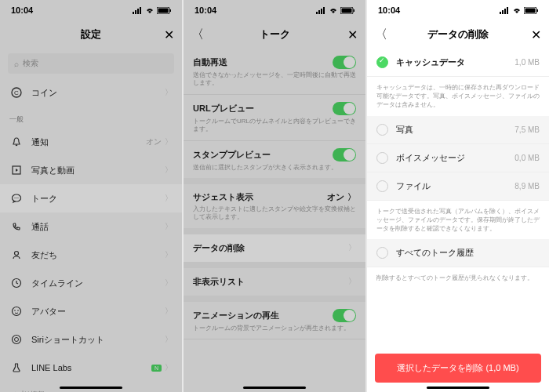  Describe the element at coordinates (322, 11) in the screenshot. I see `signal-icon` at that location.